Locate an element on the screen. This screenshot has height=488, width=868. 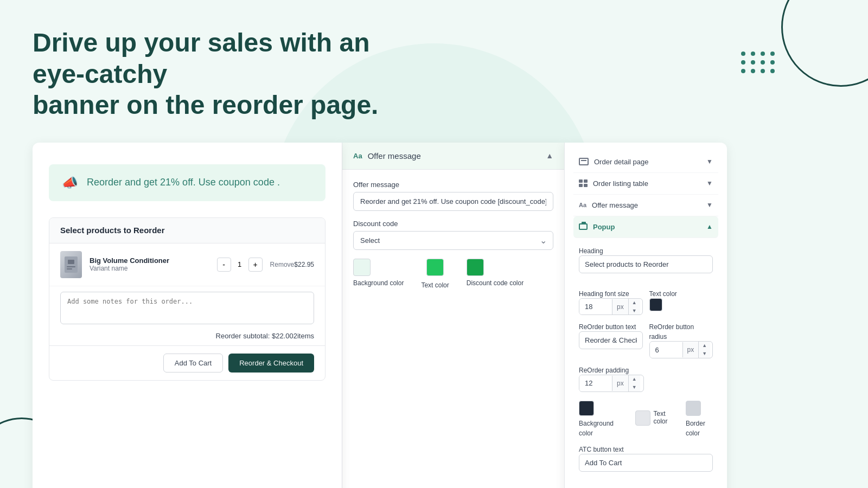
text-color-col: Text color is located at coordinates (681, 302).